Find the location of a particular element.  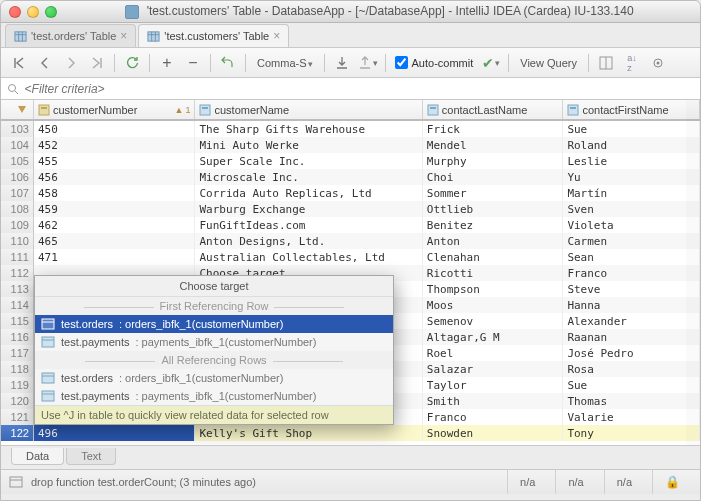

cell-customerNumber: 455 is located at coordinates (115, 161).